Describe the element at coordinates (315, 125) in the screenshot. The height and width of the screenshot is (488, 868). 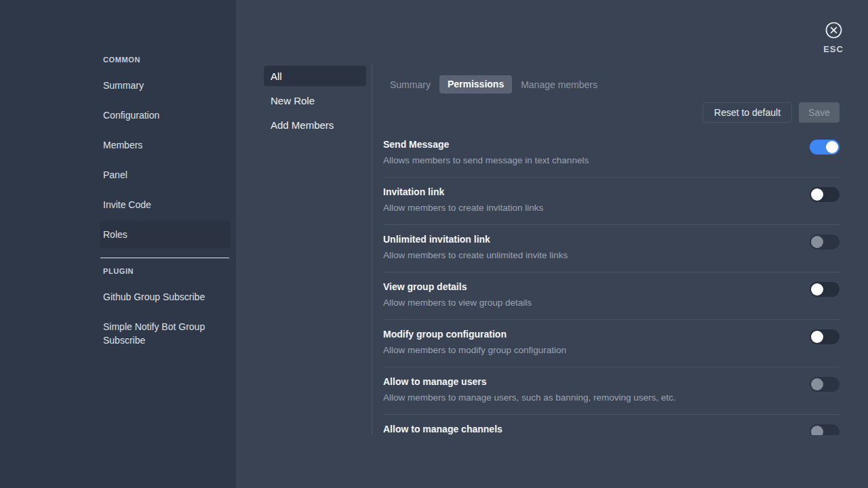
I see `role-item-add-members: Add Members` at that location.